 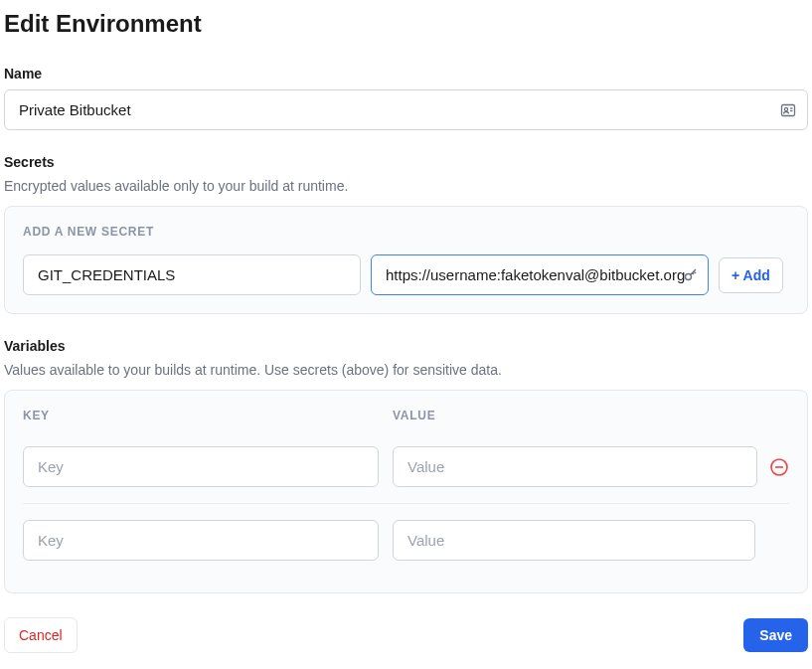 I want to click on secret-key-input, so click(x=192, y=274).